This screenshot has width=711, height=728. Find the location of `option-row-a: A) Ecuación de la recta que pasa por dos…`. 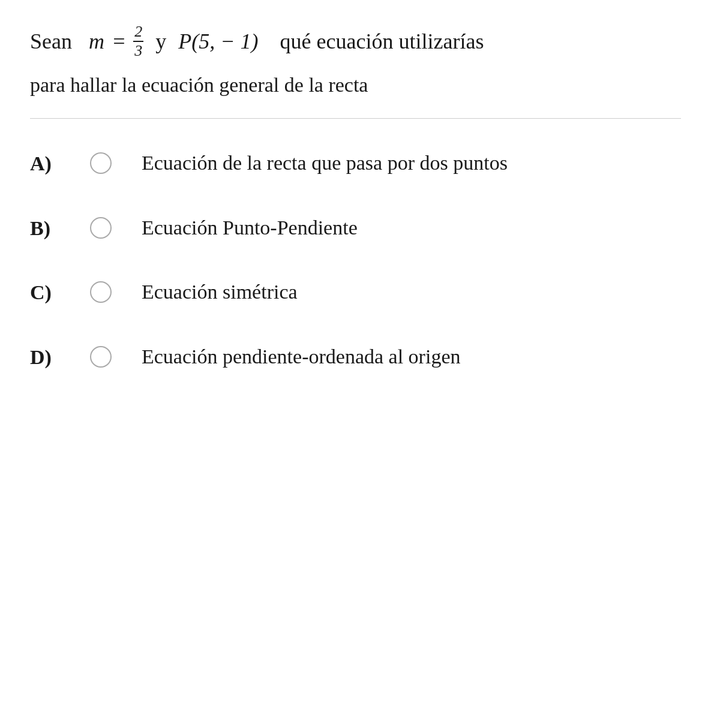

option-row-a: A) Ecuación de la recta que pasa por dos… is located at coordinates (355, 163).